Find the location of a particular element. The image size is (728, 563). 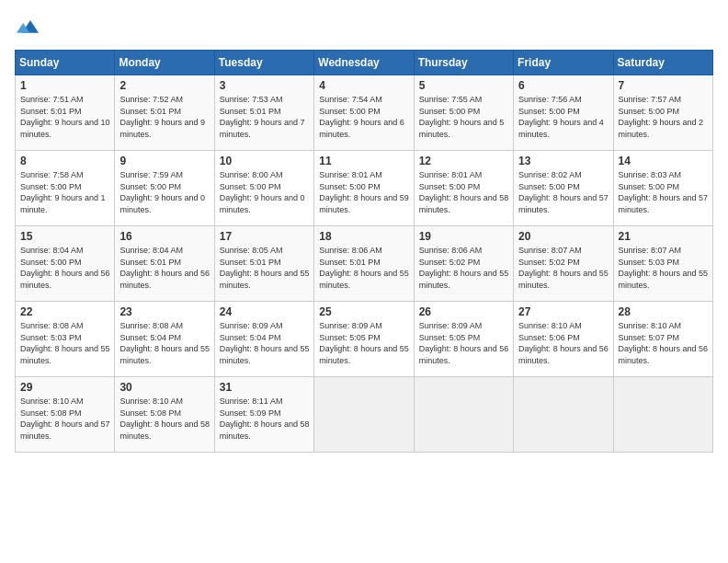

day-header-saturday: Saturday is located at coordinates (663, 63).